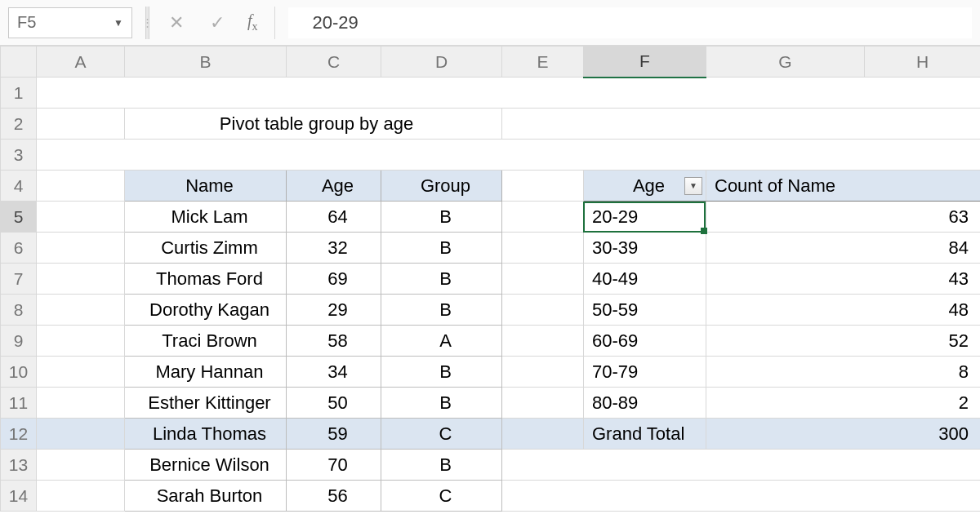 The height and width of the screenshot is (514, 980). I want to click on table-cell: Traci Brown, so click(206, 341).